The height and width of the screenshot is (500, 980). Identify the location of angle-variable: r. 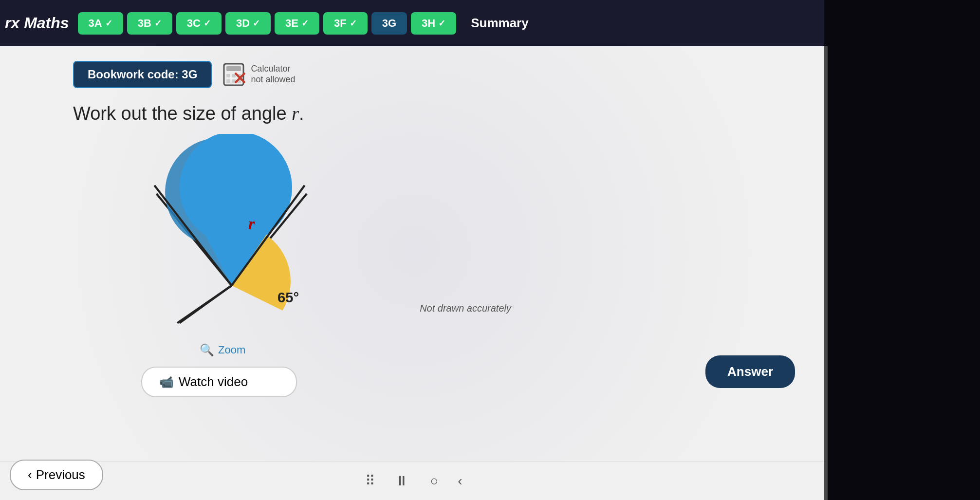
(295, 113).